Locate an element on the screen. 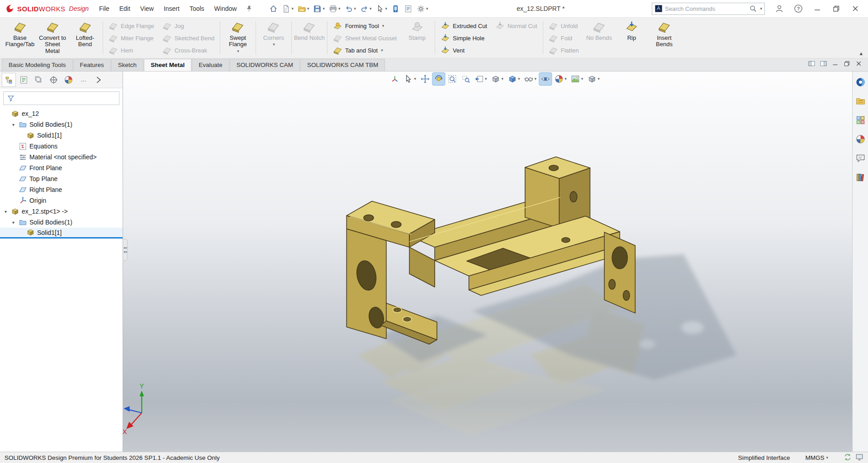 The height and width of the screenshot is (463, 868). search-icon is located at coordinates (753, 9).